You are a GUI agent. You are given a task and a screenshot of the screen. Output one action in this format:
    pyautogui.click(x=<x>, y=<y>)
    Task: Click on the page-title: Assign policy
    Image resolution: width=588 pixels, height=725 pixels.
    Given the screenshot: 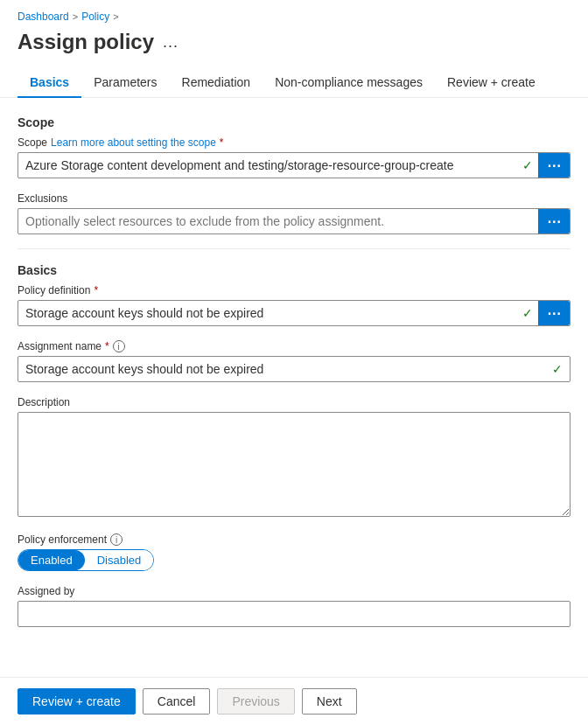 What is the action you would take?
    pyautogui.click(x=86, y=42)
    